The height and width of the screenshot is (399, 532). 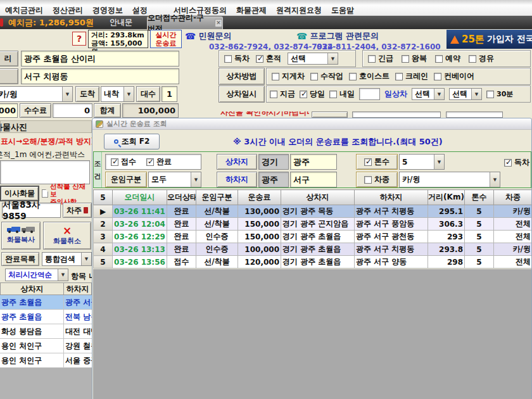 I want to click on via-checkbox: 경유, so click(x=481, y=58).